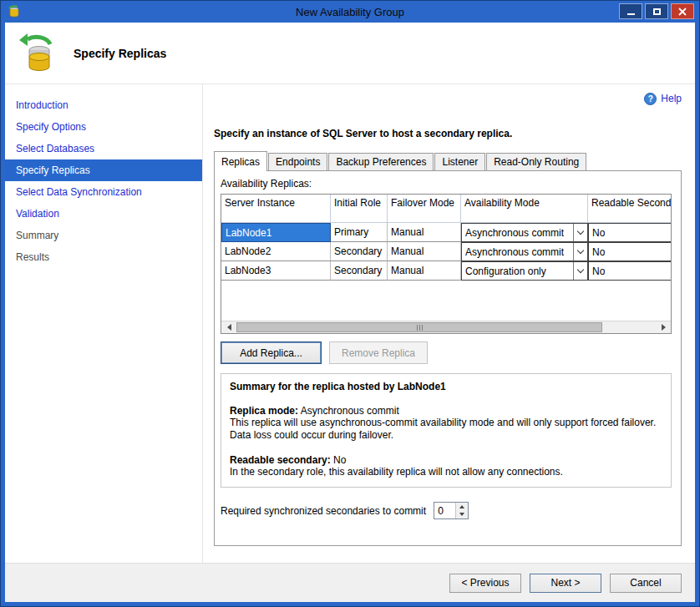  I want to click on sidebar-item-results: Results, so click(104, 257).